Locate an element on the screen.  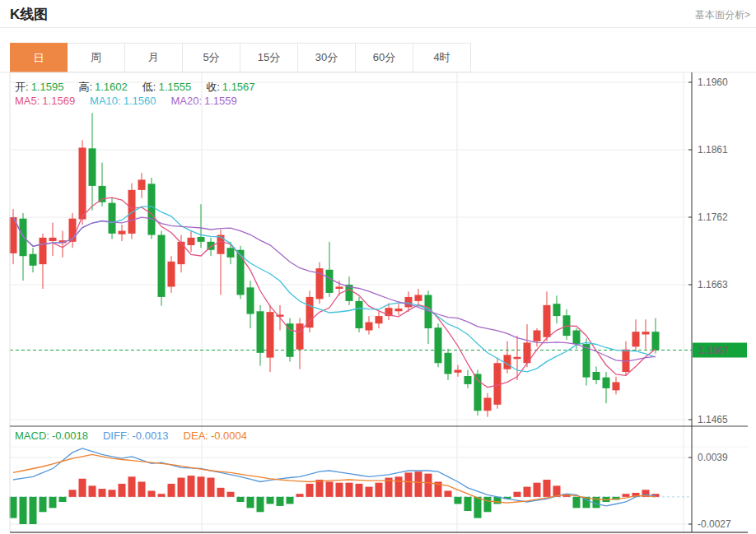
ma-legend-item: MA10:1.1560 is located at coordinates (123, 100).